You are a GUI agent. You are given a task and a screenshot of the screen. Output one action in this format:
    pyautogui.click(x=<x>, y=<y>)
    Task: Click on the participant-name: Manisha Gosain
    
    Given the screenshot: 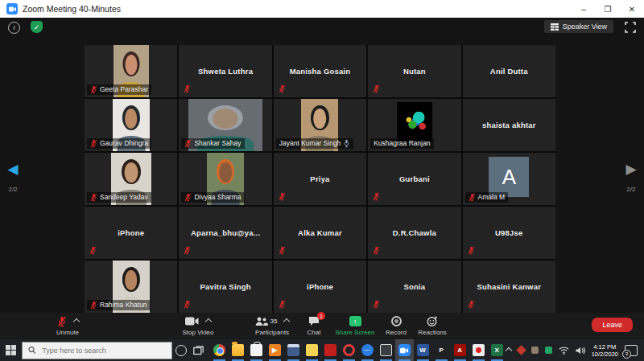 What is the action you would take?
    pyautogui.click(x=320, y=71)
    